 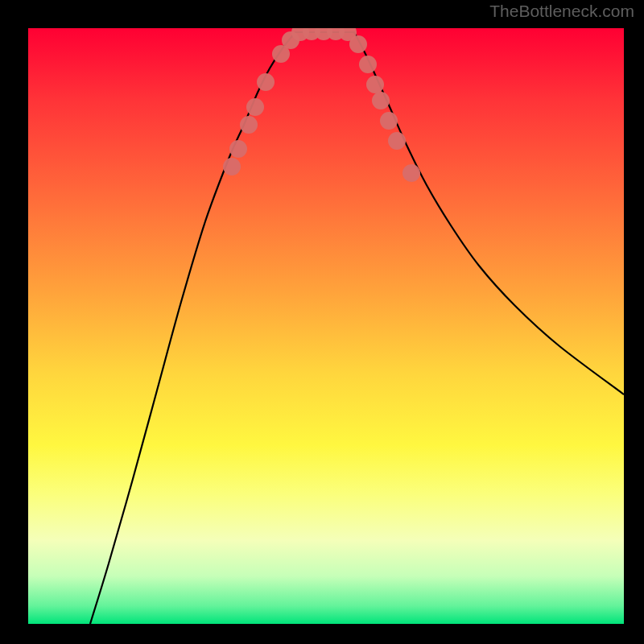 I want to click on watermark-text: TheBottleneck.com, so click(x=562, y=11).